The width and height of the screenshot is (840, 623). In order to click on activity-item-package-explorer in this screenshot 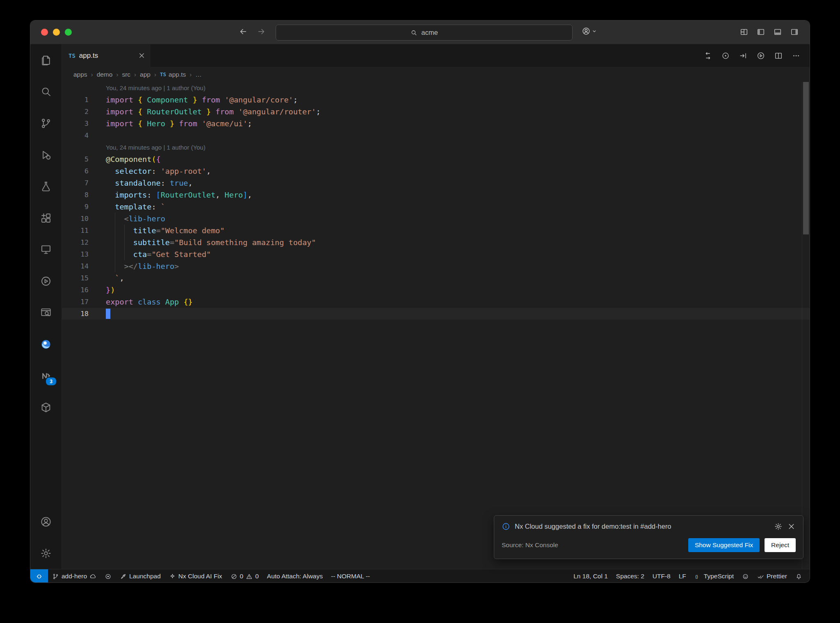, I will do `click(46, 407)`.